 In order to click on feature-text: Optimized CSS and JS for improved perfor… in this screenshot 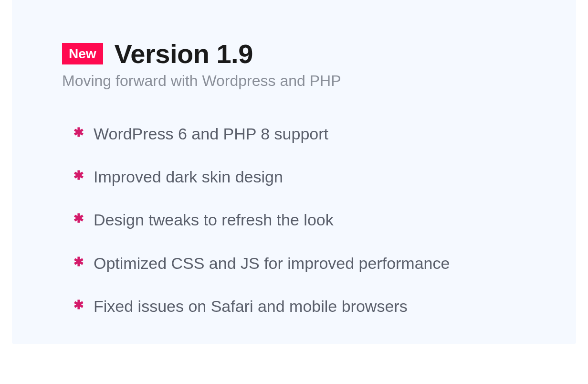, I will do `click(272, 263)`.